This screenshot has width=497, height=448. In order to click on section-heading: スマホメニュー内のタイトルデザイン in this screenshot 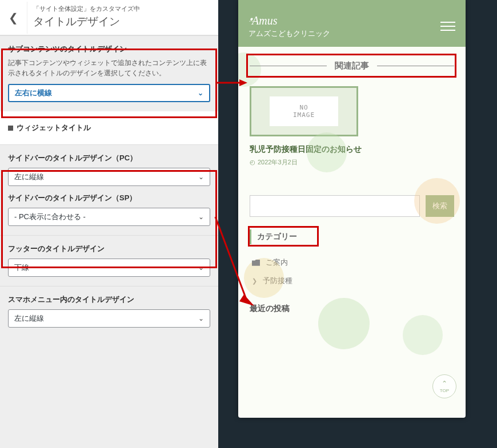, I will do `click(109, 300)`.